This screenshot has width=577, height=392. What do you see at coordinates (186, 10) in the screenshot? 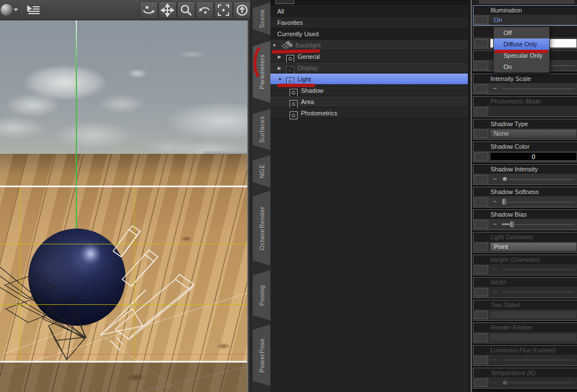
I see `zoom-button` at bounding box center [186, 10].